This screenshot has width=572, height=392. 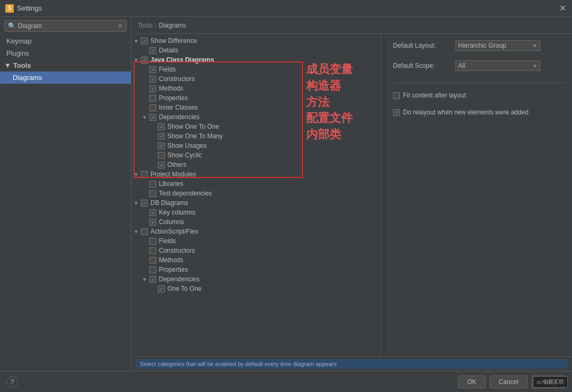 What do you see at coordinates (66, 77) in the screenshot?
I see `sidebar-item-diagrams: Diagrams` at bounding box center [66, 77].